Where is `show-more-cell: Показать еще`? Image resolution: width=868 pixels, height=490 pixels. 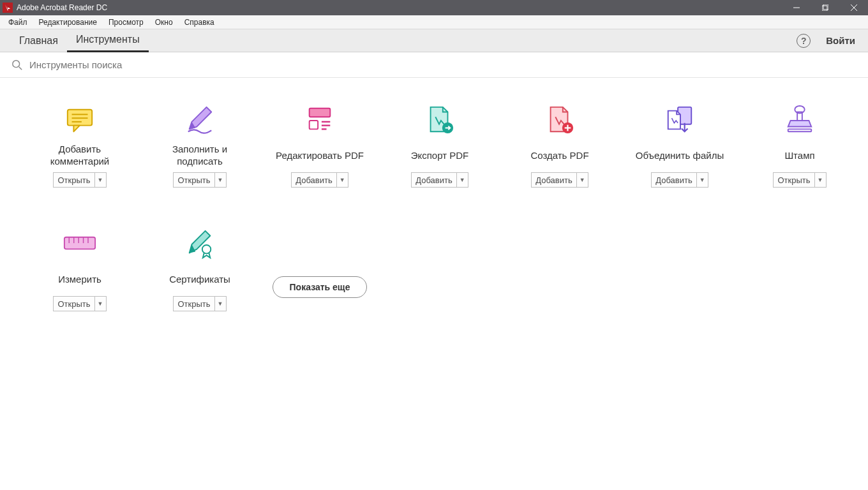
show-more-cell: Показать еще is located at coordinates (320, 269).